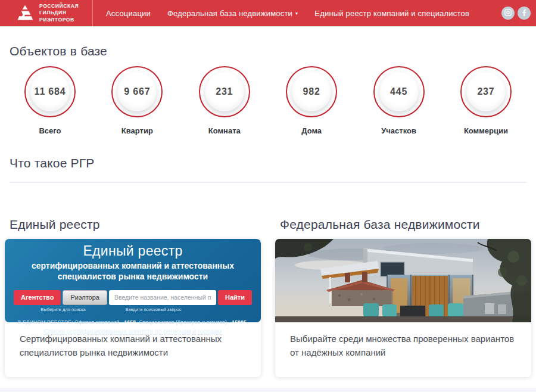 The image size is (536, 392). What do you see at coordinates (163, 298) in the screenshot?
I see `registry-search-input` at bounding box center [163, 298].